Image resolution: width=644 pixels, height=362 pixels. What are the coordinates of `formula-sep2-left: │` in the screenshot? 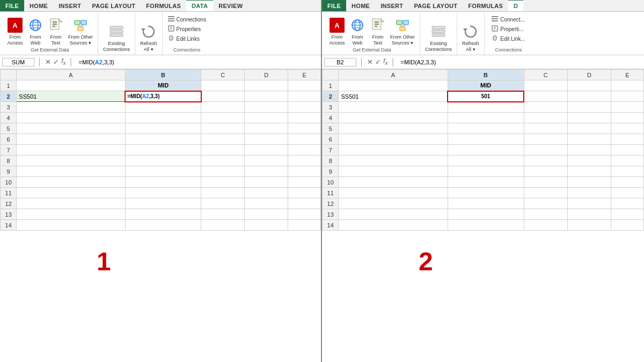 It's located at (71, 62).